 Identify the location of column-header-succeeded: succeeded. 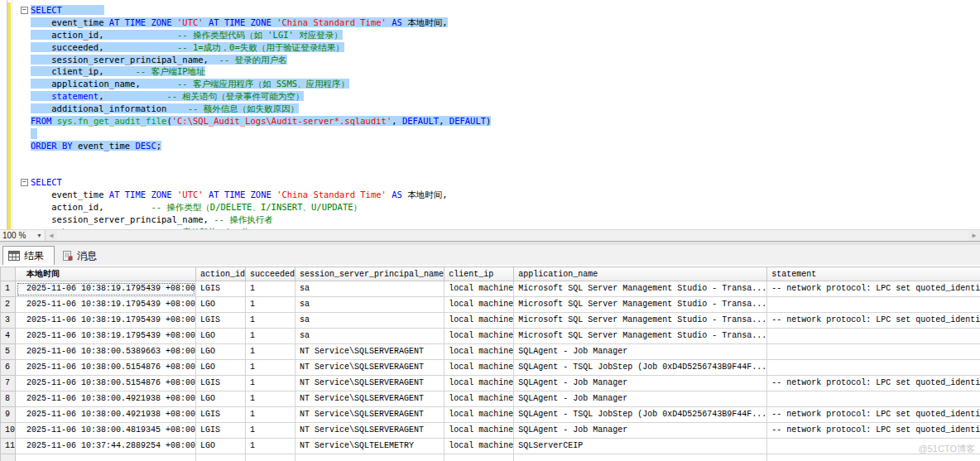
(271, 275).